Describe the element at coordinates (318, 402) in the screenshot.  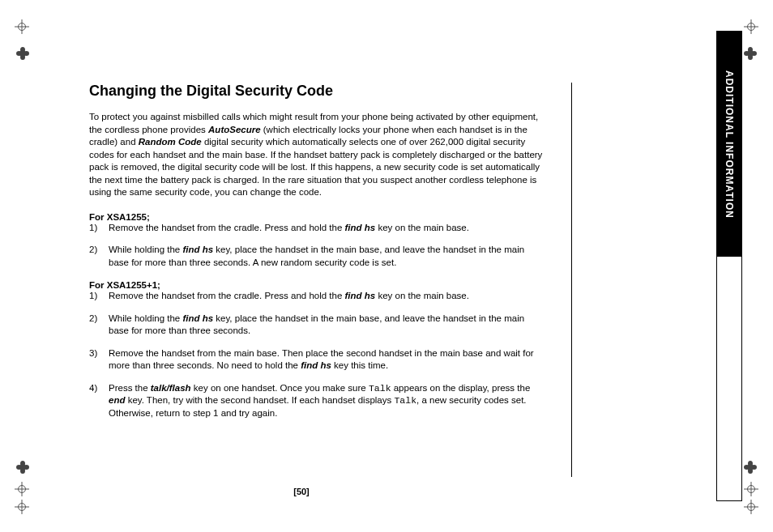
I see `list-item: 4) Press the talk/flash key on one hands…` at that location.